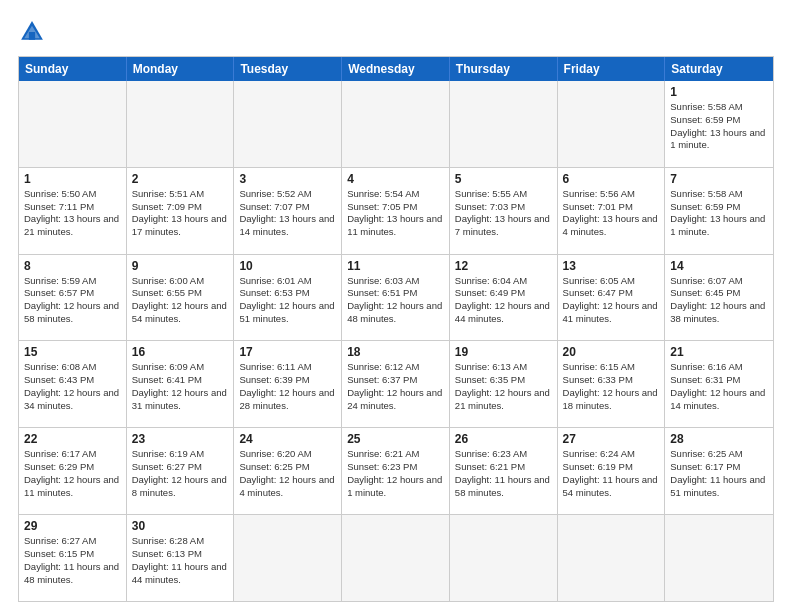 Image resolution: width=792 pixels, height=612 pixels. I want to click on day-info: Sunrise: 6:12 AMSunset: 6:37 PMDaylight:…, so click(396, 386).